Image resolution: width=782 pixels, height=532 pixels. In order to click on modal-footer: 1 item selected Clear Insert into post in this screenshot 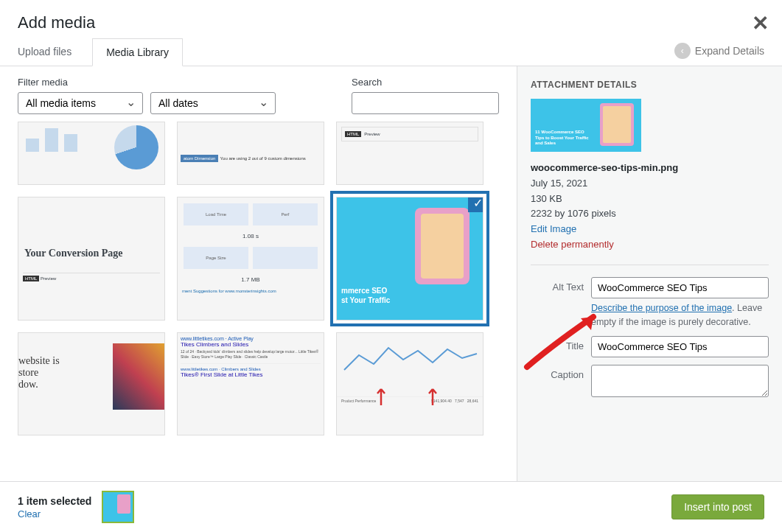, I will do `click(391, 507)`.